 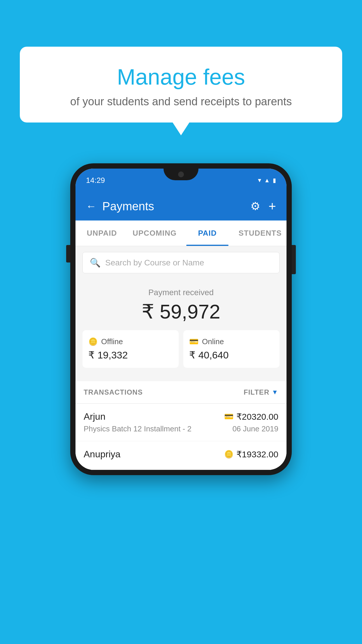 What do you see at coordinates (181, 429) in the screenshot?
I see `transaction-row-bottom: Physics Batch 12 Installment - 2 06 June…` at bounding box center [181, 429].